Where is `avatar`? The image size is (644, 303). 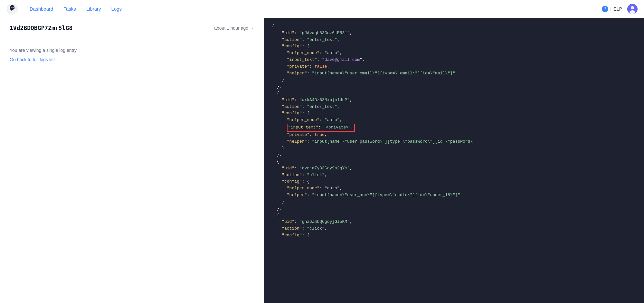 avatar is located at coordinates (632, 9).